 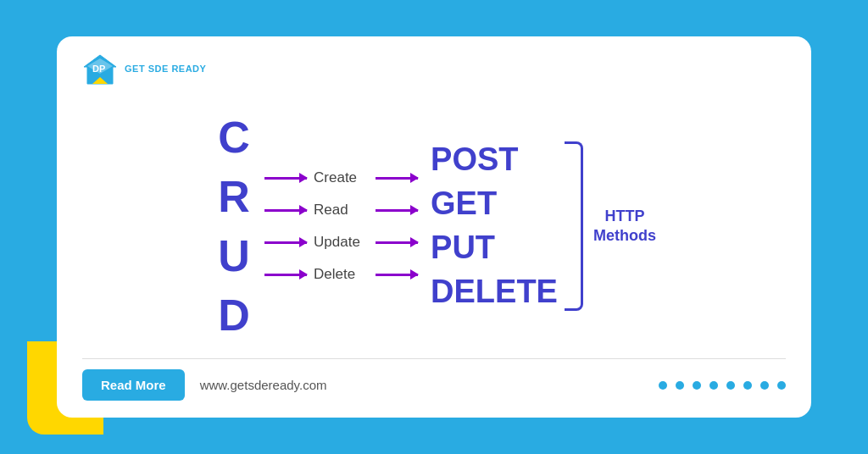 I want to click on letter-U: U, so click(x=234, y=256).